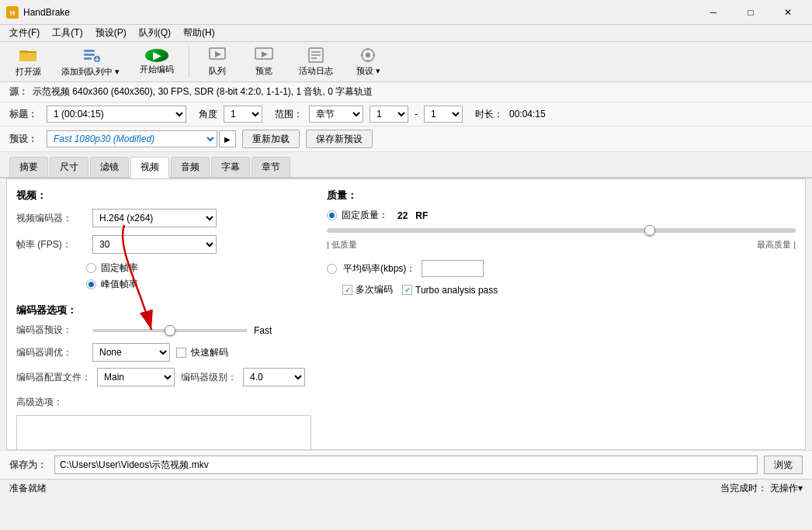 The image size is (812, 530). What do you see at coordinates (713, 12) in the screenshot?
I see `minimize-button: ─` at bounding box center [713, 12].